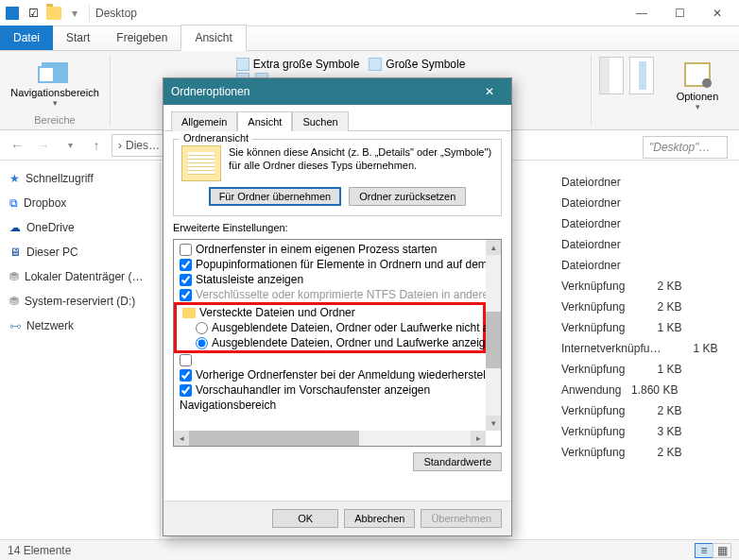 The width and height of the screenshot is (739, 560). What do you see at coordinates (77, 38) in the screenshot?
I see `tab-start: Start` at bounding box center [77, 38].